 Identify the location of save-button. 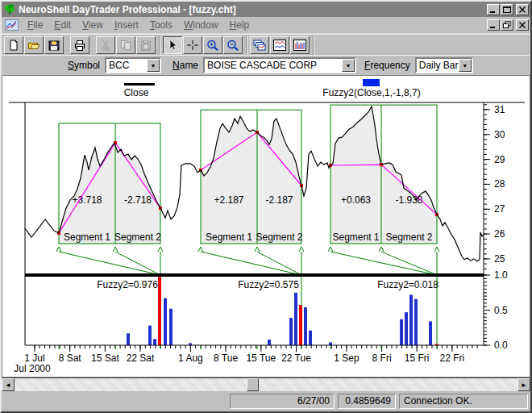
(54, 45).